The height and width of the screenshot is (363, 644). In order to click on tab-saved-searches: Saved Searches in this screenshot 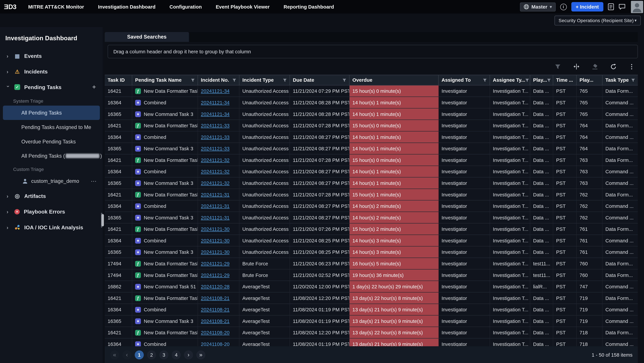, I will do `click(147, 37)`.